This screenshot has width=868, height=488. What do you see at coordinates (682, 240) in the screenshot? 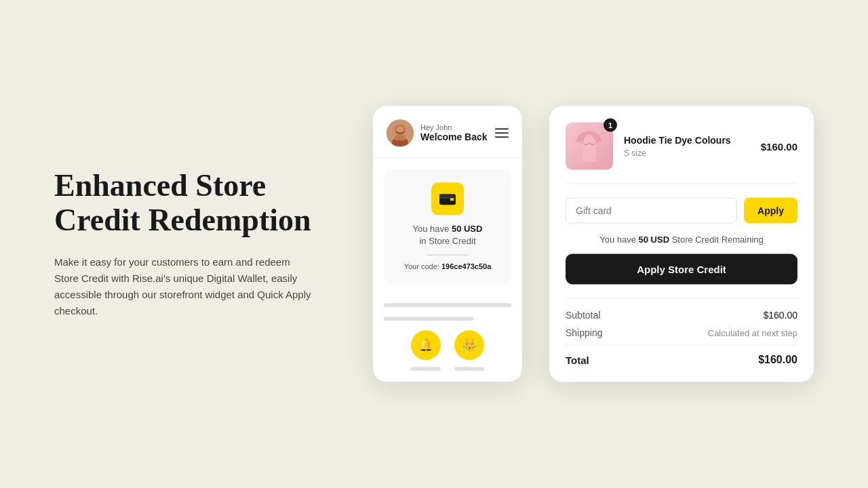
I see `store-credit-info: You have 50 USD Store Credit Remaining` at bounding box center [682, 240].